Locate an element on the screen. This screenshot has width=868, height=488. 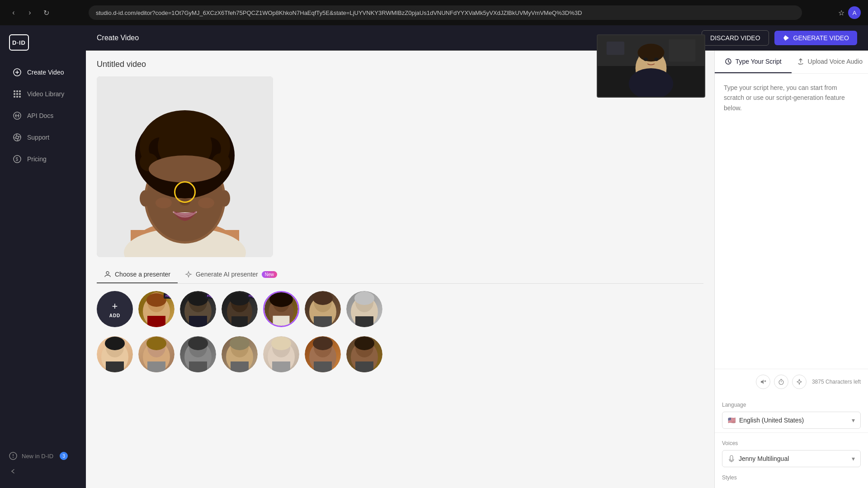
cursor-circle is located at coordinates (185, 192).